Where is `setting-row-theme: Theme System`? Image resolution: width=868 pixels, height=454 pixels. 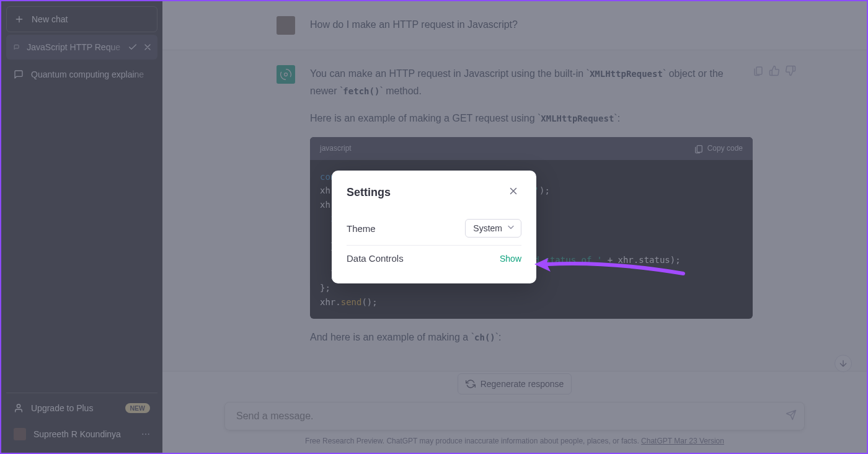 setting-row-theme: Theme System is located at coordinates (434, 228).